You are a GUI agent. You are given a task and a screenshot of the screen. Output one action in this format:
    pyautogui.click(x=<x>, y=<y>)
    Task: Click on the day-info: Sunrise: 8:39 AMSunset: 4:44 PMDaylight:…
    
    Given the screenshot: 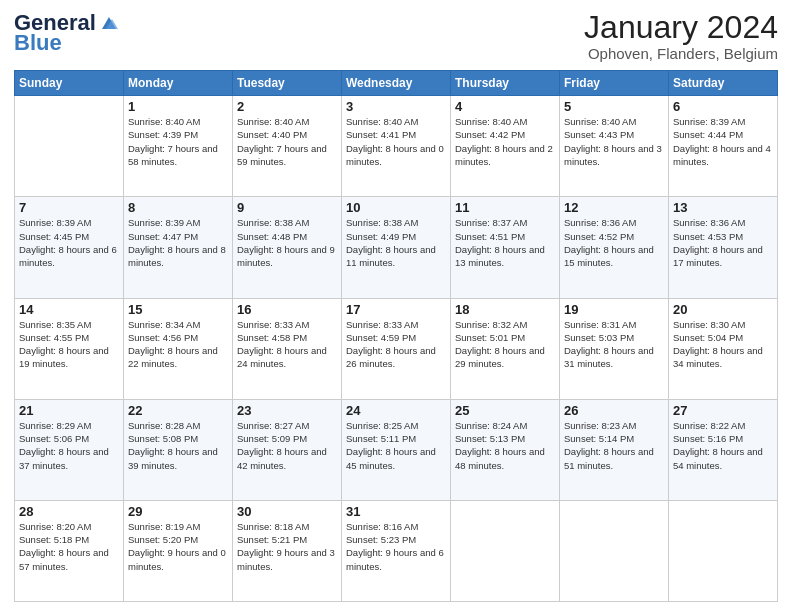 What is the action you would take?
    pyautogui.click(x=723, y=142)
    